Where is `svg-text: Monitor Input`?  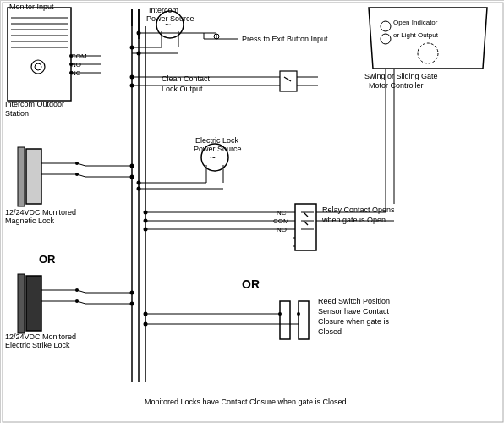
svg-text: Monitor Input is located at coordinates (32, 7).